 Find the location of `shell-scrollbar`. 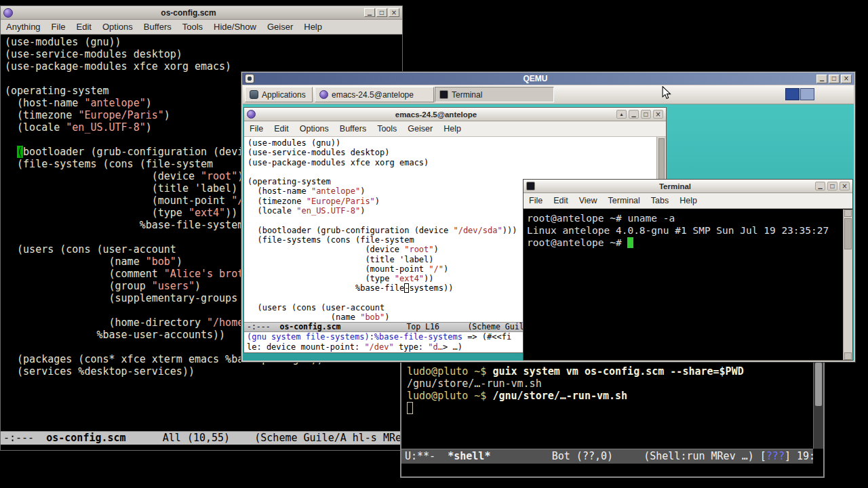

shell-scrollbar is located at coordinates (818, 404).